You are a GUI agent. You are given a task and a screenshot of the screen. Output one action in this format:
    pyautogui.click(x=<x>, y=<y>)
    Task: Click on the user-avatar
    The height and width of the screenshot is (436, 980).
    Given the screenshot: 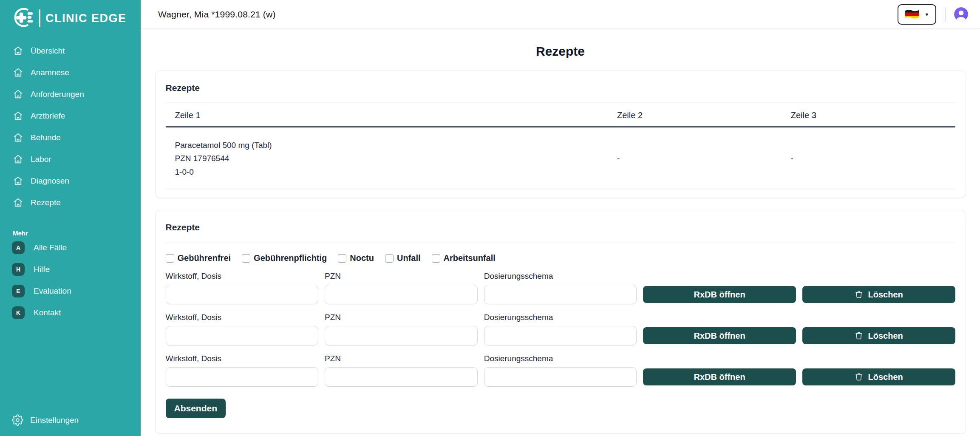 What is the action you would take?
    pyautogui.click(x=961, y=14)
    